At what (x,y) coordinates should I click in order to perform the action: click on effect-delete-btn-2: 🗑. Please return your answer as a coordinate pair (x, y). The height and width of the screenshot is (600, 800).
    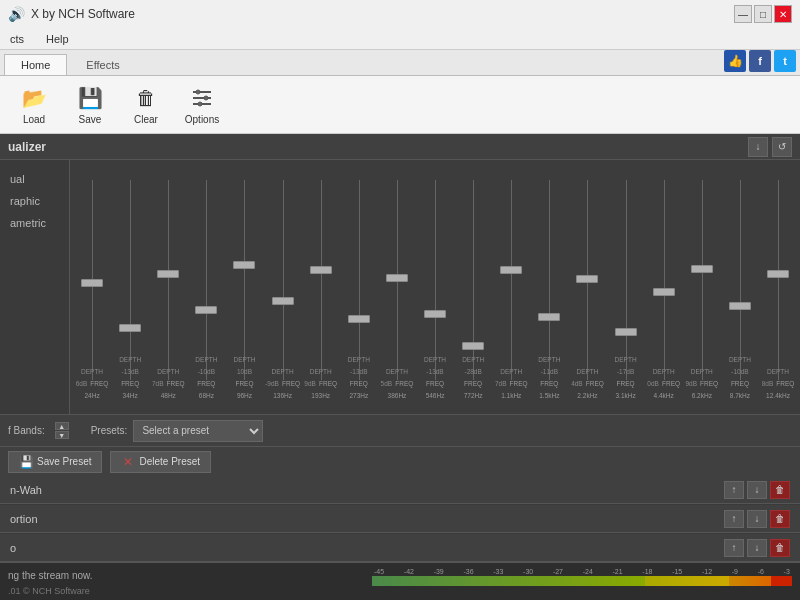
    Looking at the image, I should click on (780, 548).